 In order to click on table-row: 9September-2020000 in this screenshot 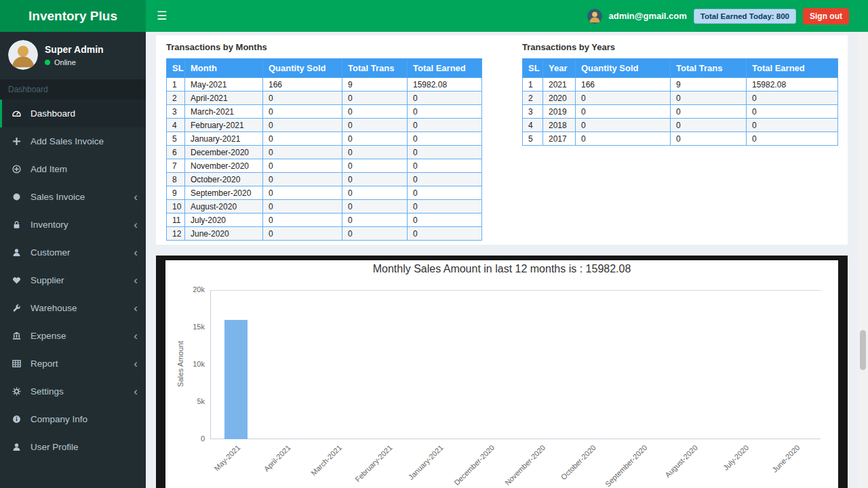, I will do `click(324, 193)`.